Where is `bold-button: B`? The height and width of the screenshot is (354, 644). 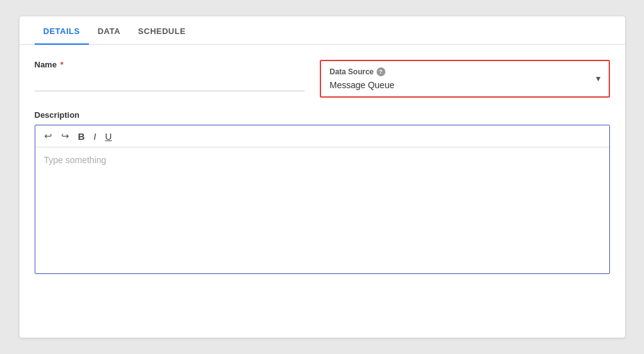
bold-button: B is located at coordinates (82, 136).